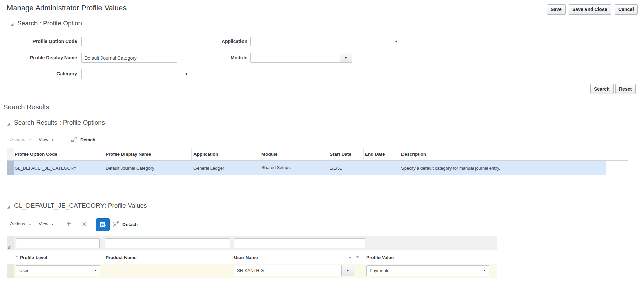 This screenshot has height=286, width=644. I want to click on results-section-title: Search Results : Profile Options, so click(60, 123).